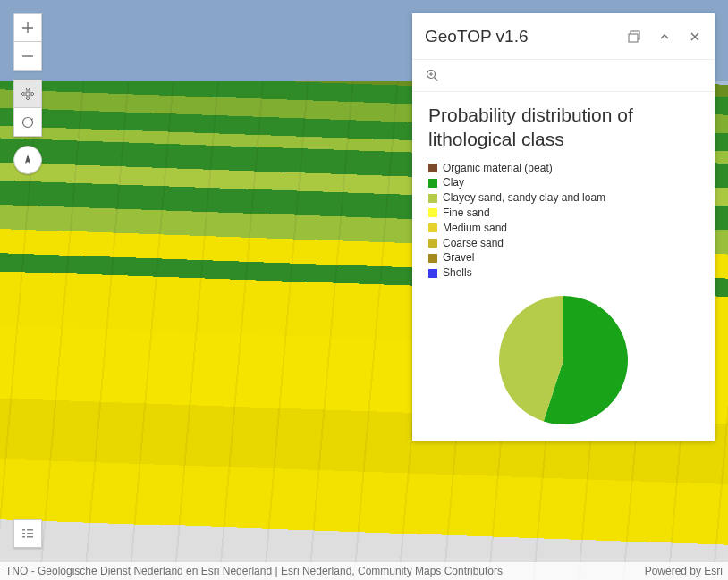  I want to click on pan-button, so click(28, 94).